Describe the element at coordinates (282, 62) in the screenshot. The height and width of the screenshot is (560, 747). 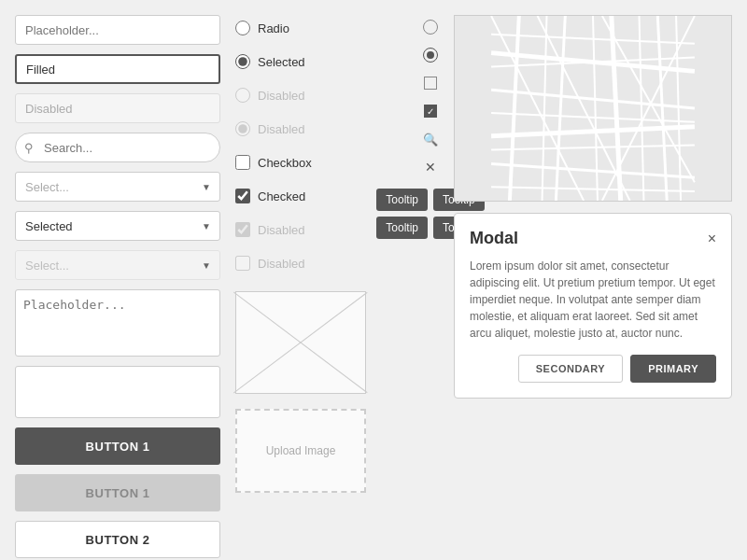
I see `selected-radio-label: Selected` at that location.